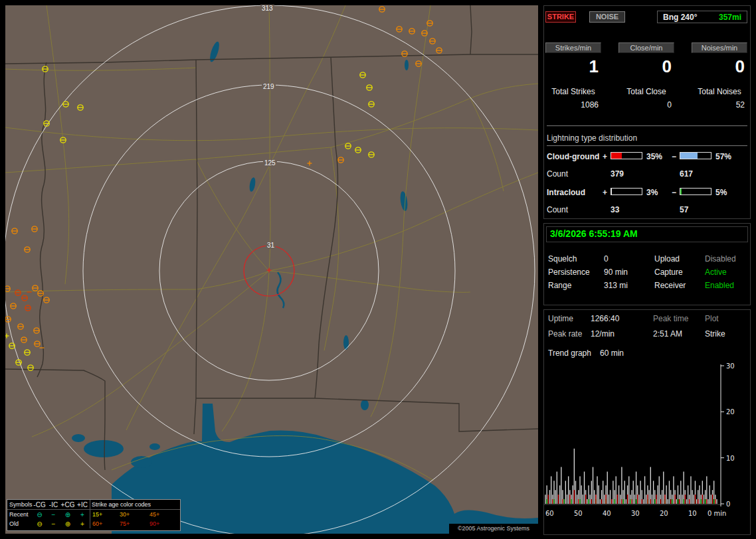  Describe the element at coordinates (681, 191) in the screenshot. I see `ic-minus-bar-fill` at that location.